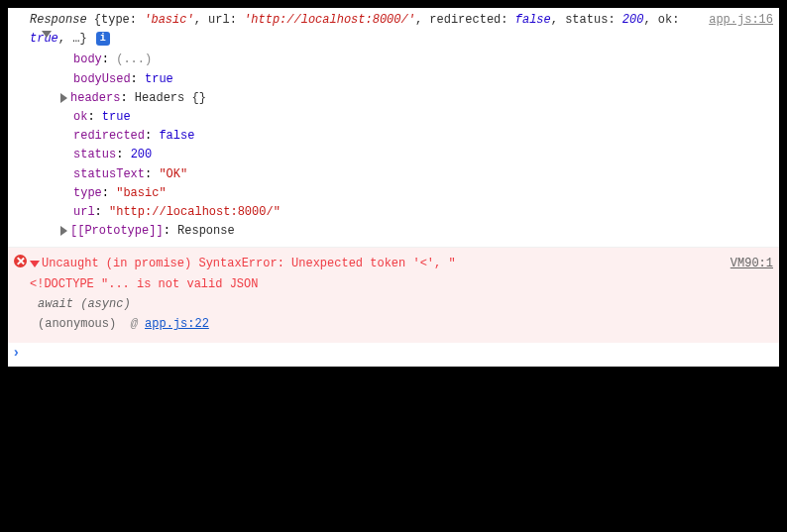 The image size is (787, 532). Describe the element at coordinates (394, 355) in the screenshot. I see `console-prompt-icon: ›` at that location.